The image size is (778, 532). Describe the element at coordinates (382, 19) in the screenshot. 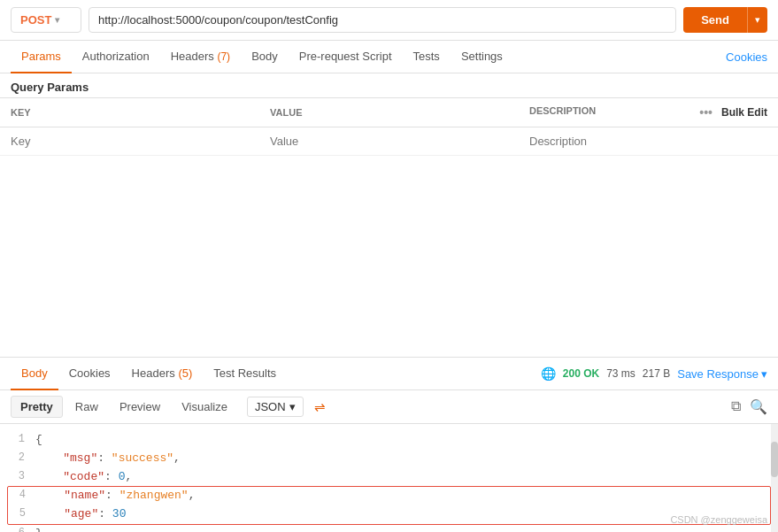

I see `url-input` at that location.